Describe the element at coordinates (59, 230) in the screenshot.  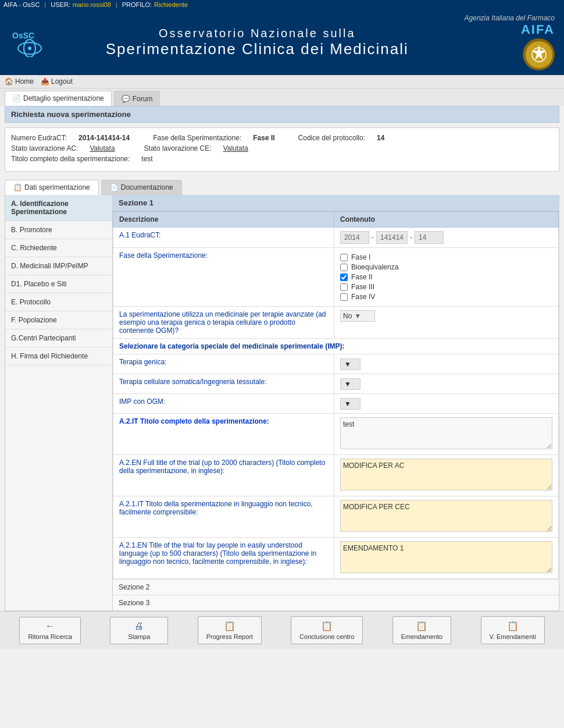
I see `sidebar-item-B: B. Promotore` at that location.